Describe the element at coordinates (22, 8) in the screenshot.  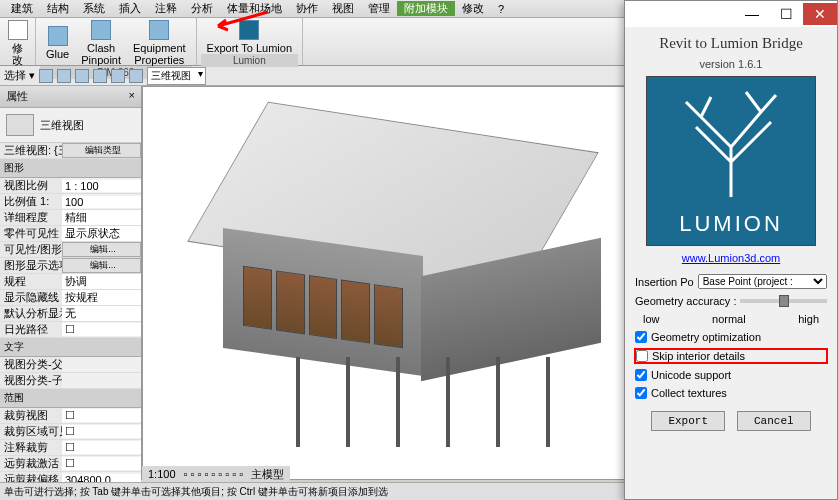
I see `menu-arch: 建筑` at that location.